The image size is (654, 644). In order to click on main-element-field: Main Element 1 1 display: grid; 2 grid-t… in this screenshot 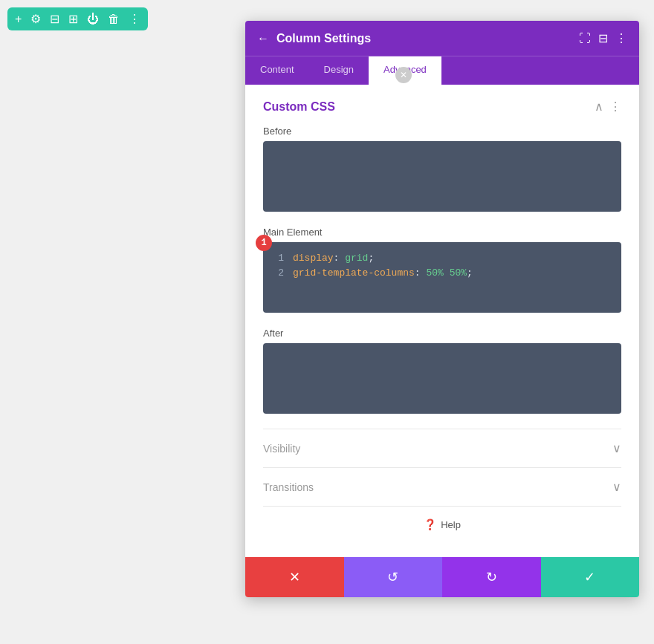, I will do `click(442, 270)`.